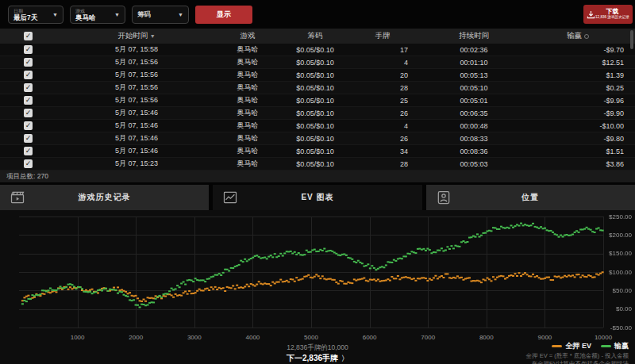 Image resolution: width=635 pixels, height=364 pixels. I want to click on table-row: ✓5月 07, 15:46奥马哈$0.05/$0.103400:08:36$1.…, so click(318, 151).